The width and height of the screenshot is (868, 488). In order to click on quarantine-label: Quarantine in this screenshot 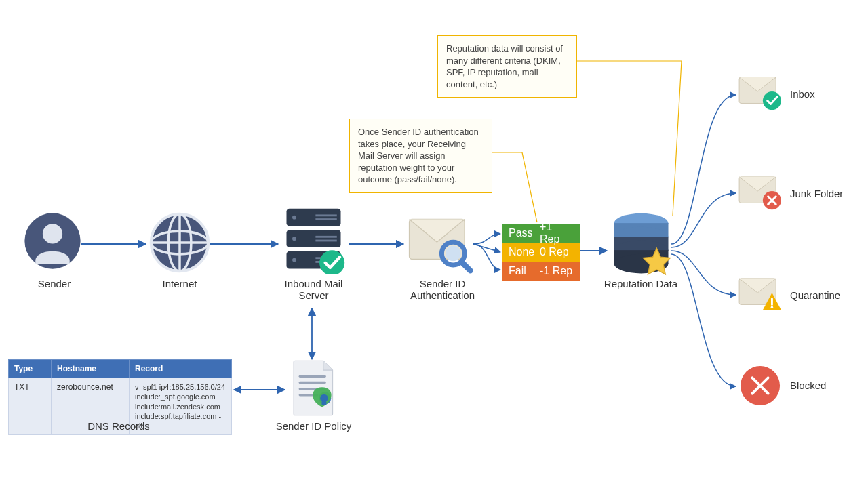, I will do `click(815, 296)`.